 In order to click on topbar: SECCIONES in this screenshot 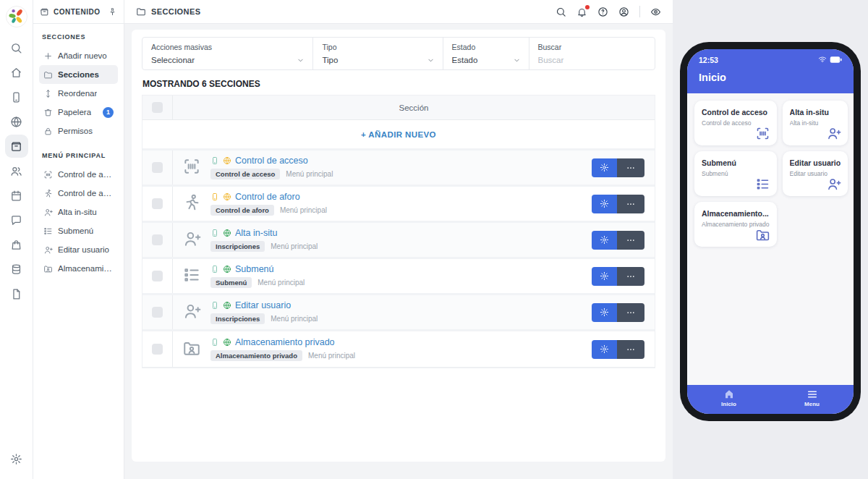, I will do `click(399, 12)`.